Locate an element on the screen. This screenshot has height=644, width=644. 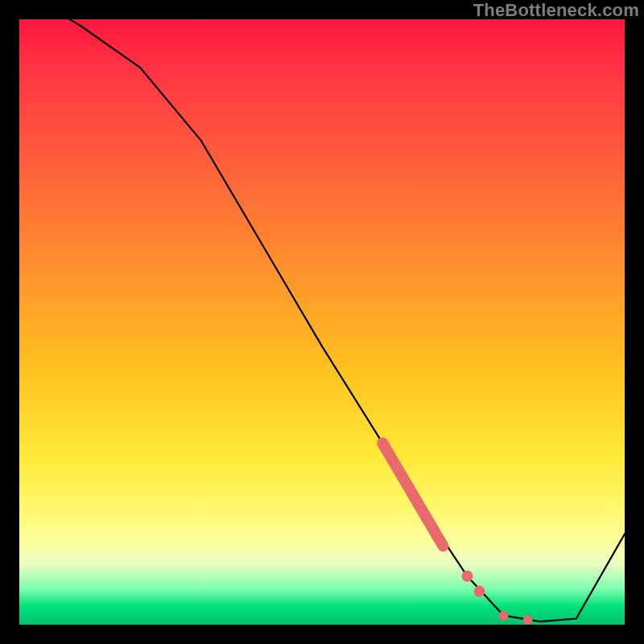
highlight-segment is located at coordinates (412, 494).